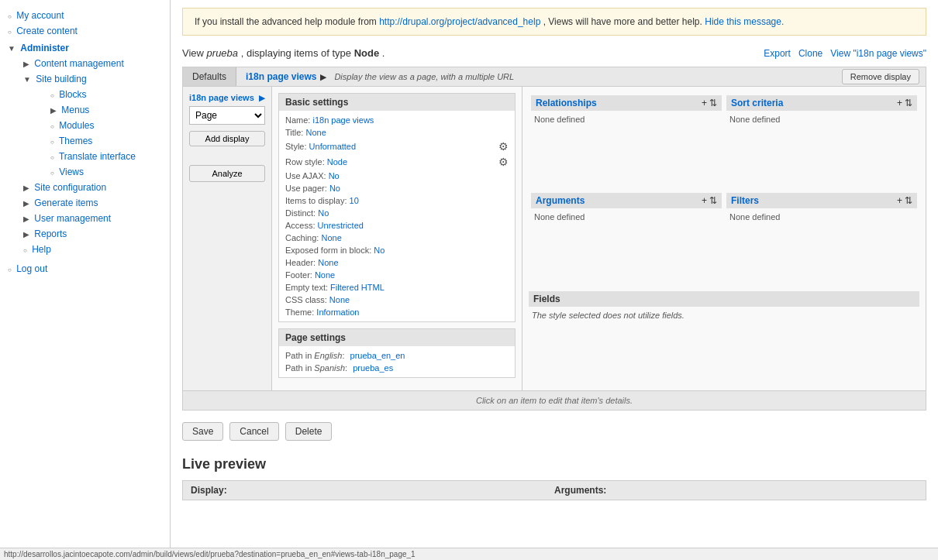  What do you see at coordinates (334, 176) in the screenshot?
I see `use-ajax-value: No` at bounding box center [334, 176].